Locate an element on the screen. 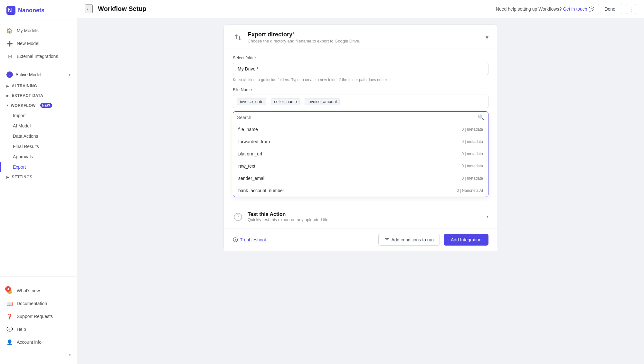 The image size is (644, 364). sidebar-item-label: Account info is located at coordinates (29, 342).